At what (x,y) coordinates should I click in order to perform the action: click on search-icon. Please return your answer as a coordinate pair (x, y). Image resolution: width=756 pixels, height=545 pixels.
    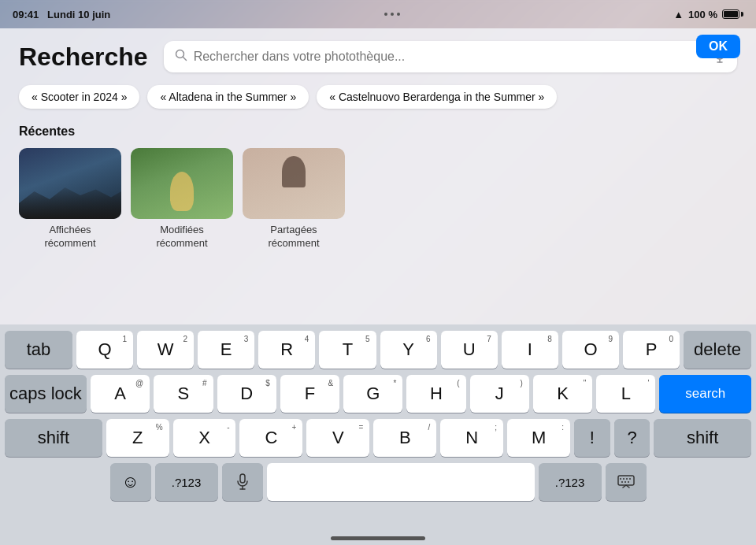
    Looking at the image, I should click on (181, 57).